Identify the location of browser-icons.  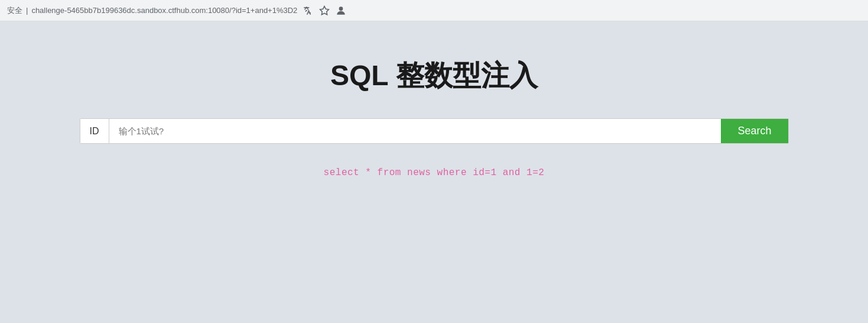
(324, 11).